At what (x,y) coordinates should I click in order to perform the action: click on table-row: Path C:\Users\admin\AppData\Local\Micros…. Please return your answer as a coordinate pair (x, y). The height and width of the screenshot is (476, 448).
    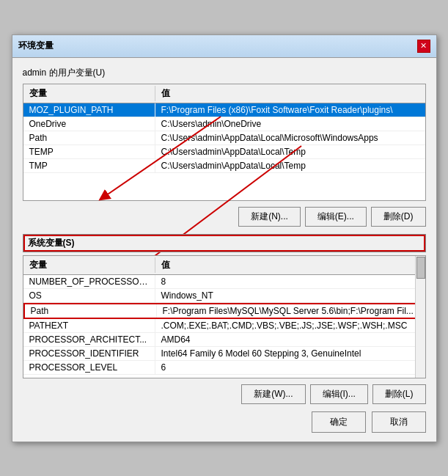
    Looking at the image, I should click on (224, 138).